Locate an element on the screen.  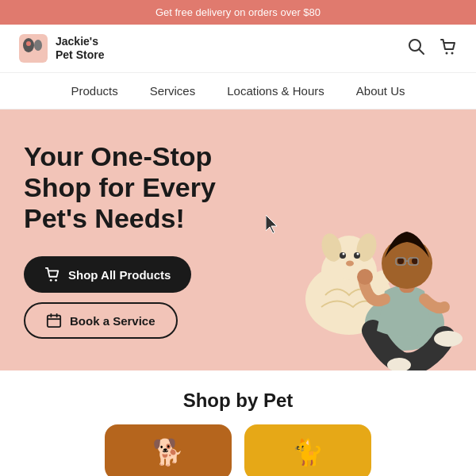
pet-card-cat: 🐈 is located at coordinates (308, 451).